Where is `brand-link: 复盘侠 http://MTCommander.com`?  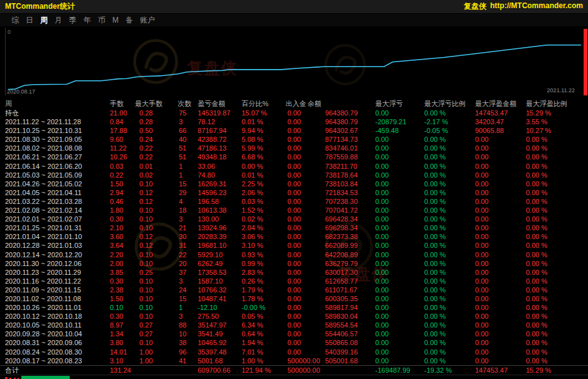
brand-link: 复盘侠 http://MTCommander.com is located at coordinates (523, 6).